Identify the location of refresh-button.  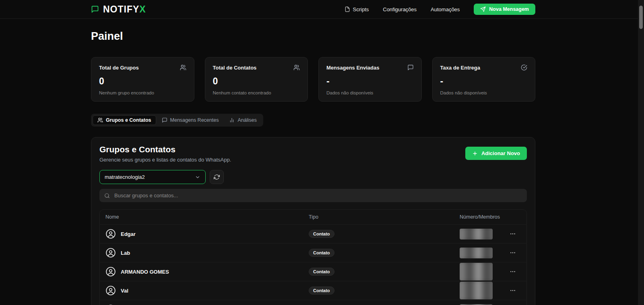
(217, 177).